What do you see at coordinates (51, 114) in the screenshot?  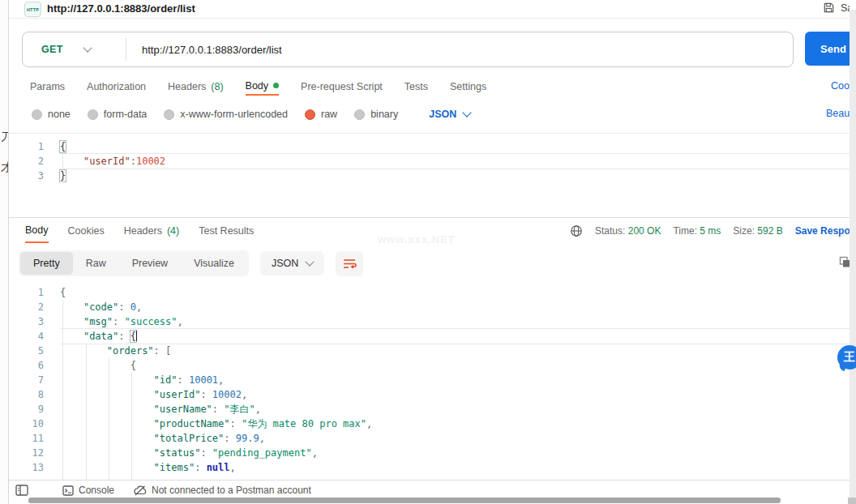 I see `radio-none: none` at bounding box center [51, 114].